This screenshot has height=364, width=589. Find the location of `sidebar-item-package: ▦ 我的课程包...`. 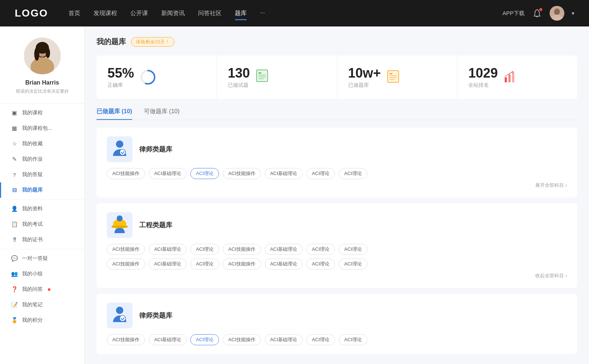

sidebar-item-package: ▦ 我的课程包... is located at coordinates (42, 128).